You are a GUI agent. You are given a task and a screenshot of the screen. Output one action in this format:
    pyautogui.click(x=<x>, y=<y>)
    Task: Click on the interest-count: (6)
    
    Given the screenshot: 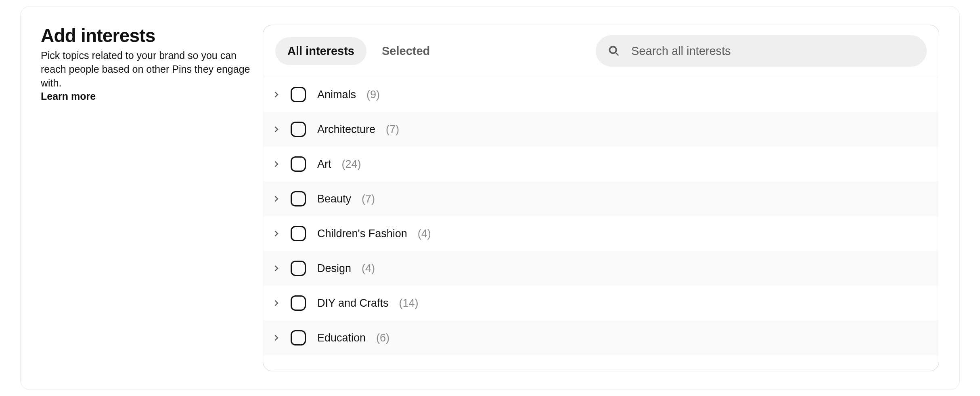 What is the action you would take?
    pyautogui.click(x=383, y=338)
    